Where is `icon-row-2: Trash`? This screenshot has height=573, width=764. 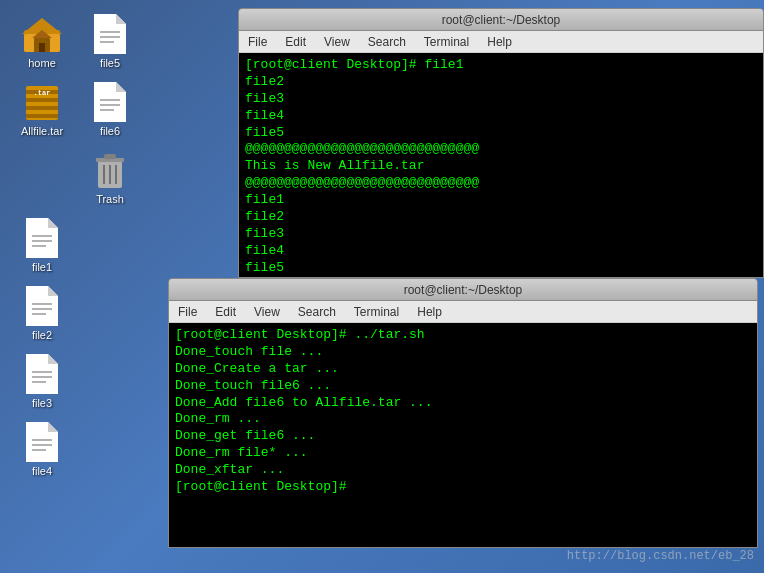 icon-row-2: Trash is located at coordinates (80, 178).